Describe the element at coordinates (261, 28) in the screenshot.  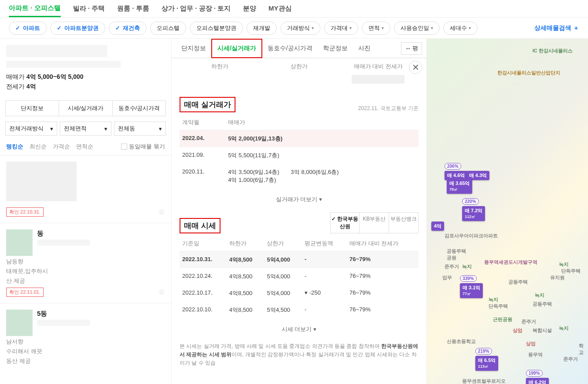
I see `filter-redev: 재개발` at that location.